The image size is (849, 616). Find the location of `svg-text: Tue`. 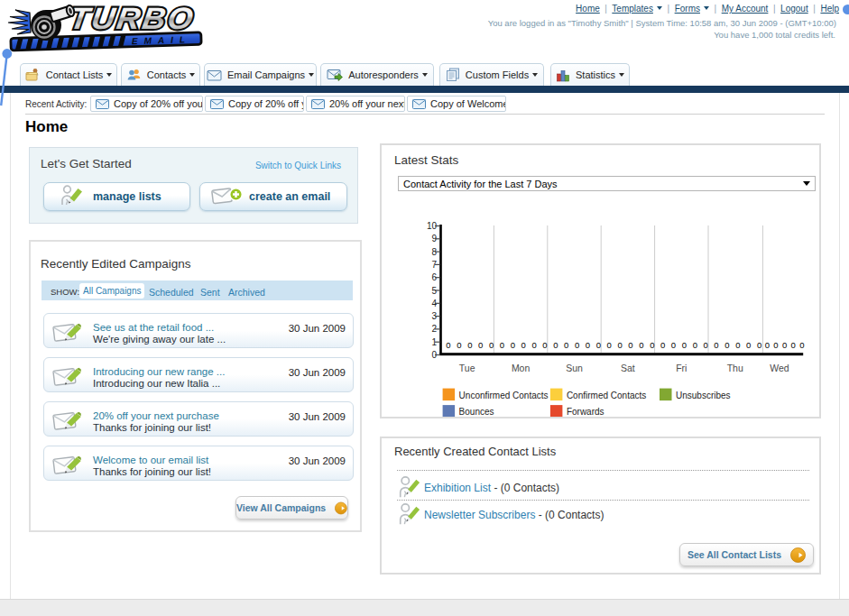

svg-text: Tue is located at coordinates (467, 368).